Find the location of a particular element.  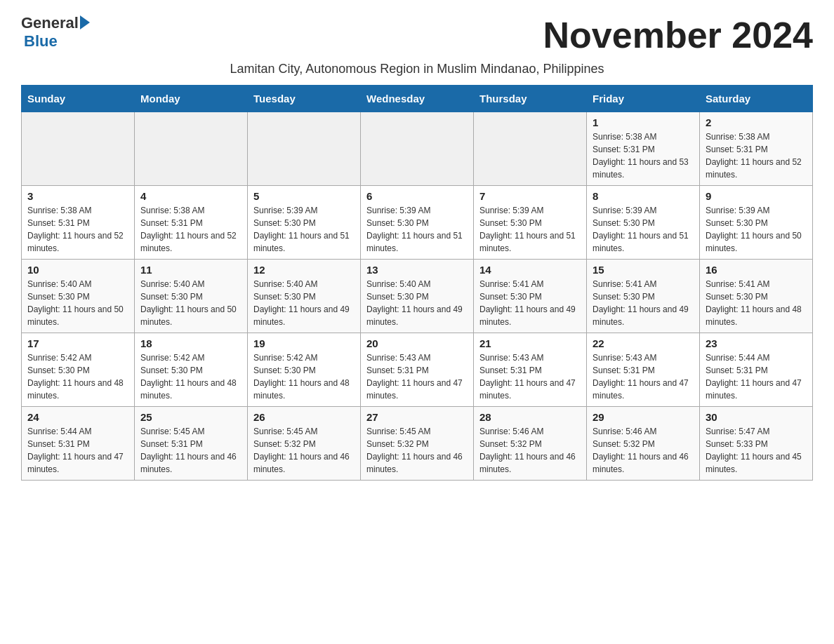

day-number: 14 is located at coordinates (530, 269).